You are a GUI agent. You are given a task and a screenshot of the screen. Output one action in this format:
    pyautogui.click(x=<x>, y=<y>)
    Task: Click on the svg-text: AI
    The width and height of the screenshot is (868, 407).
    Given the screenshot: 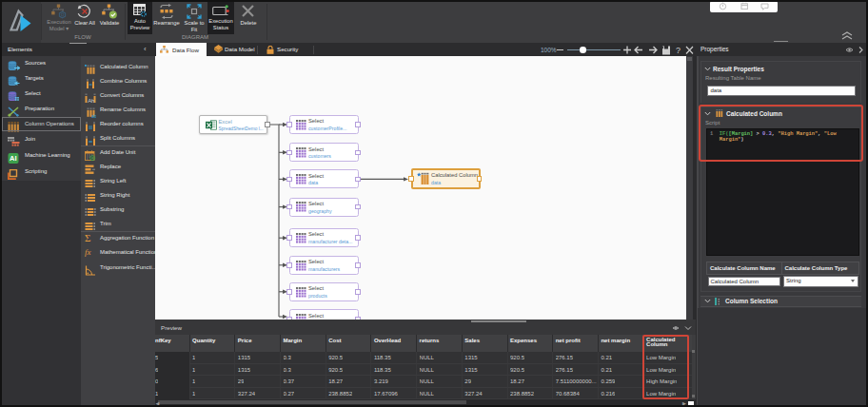 What is the action you would take?
    pyautogui.click(x=13, y=158)
    